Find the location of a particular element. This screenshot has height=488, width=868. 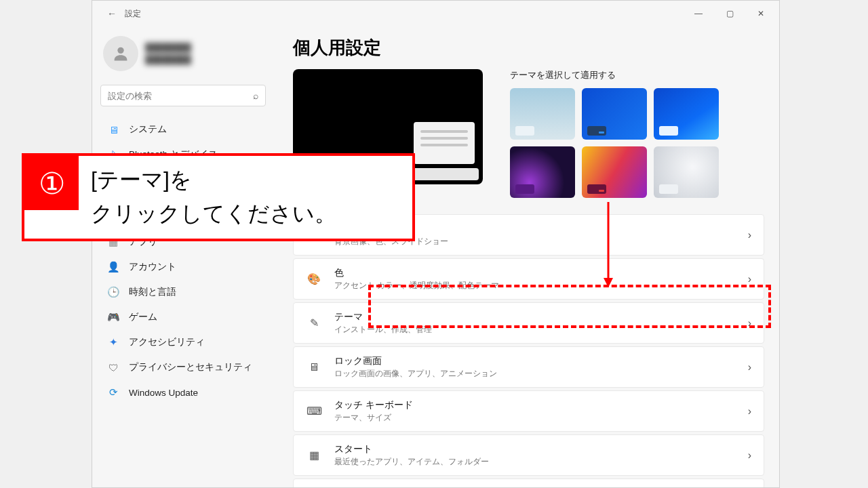

nav-item-9: 🛡プライバシーとセキュリティ is located at coordinates (183, 367).